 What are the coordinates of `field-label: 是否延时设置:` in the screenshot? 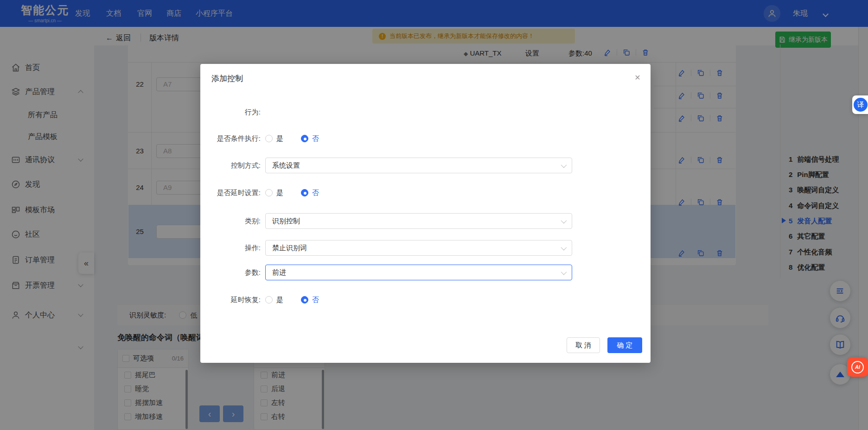 It's located at (230, 193).